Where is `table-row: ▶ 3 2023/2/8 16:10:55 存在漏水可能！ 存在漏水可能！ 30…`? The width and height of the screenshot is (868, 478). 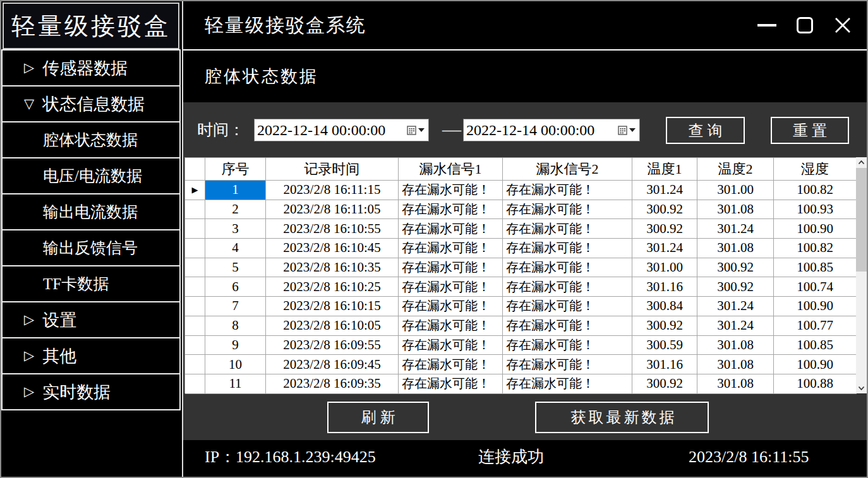 table-row: ▶ 3 2023/2/8 16:10:55 存在漏水可能！ 存在漏水可能！ 30… is located at coordinates (521, 229).